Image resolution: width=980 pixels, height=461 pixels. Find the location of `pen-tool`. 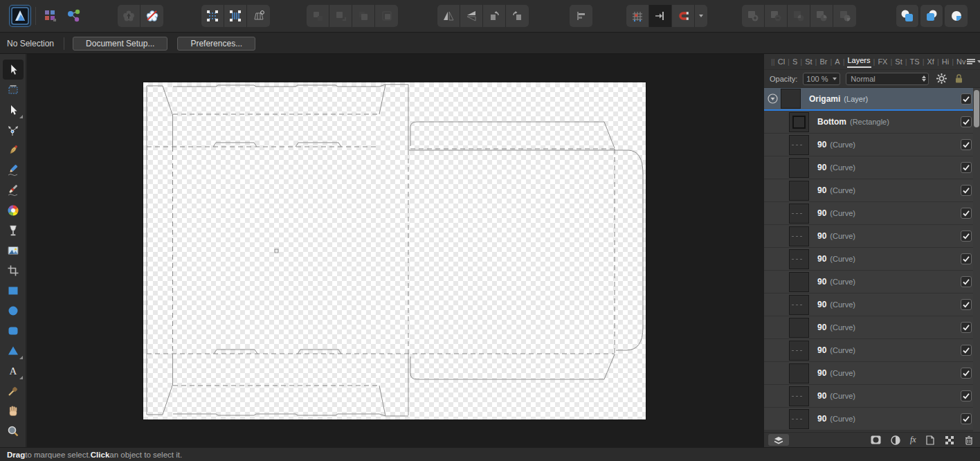

pen-tool is located at coordinates (13, 150).